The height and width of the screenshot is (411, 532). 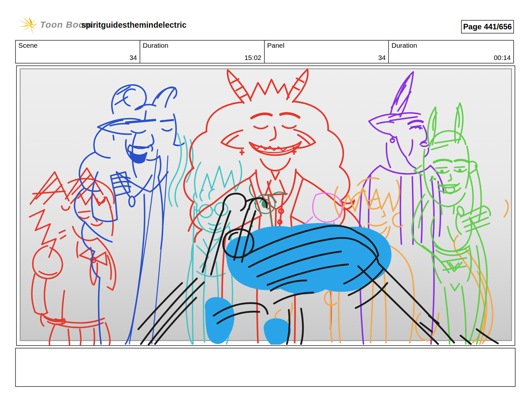 What do you see at coordinates (28, 26) in the screenshot?
I see `toonboom-logo-icon` at bounding box center [28, 26].